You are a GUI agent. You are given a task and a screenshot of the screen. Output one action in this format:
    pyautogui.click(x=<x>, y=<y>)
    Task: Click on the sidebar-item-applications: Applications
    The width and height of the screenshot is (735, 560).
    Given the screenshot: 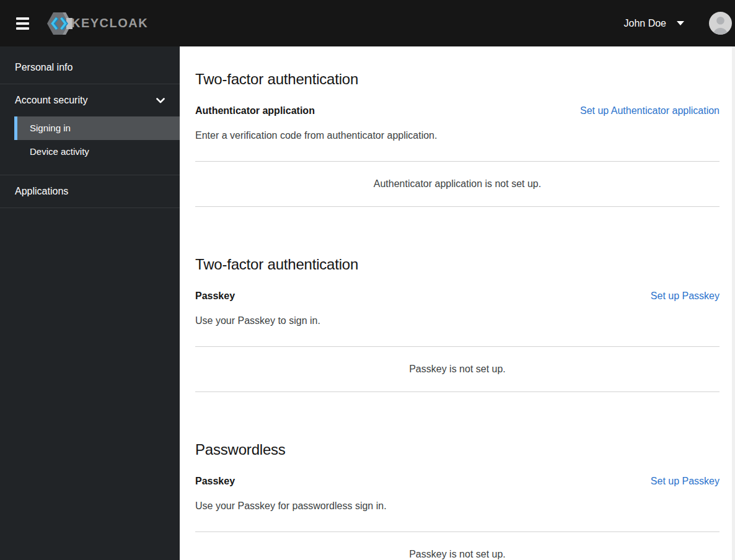 What is the action you would take?
    pyautogui.click(x=90, y=191)
    